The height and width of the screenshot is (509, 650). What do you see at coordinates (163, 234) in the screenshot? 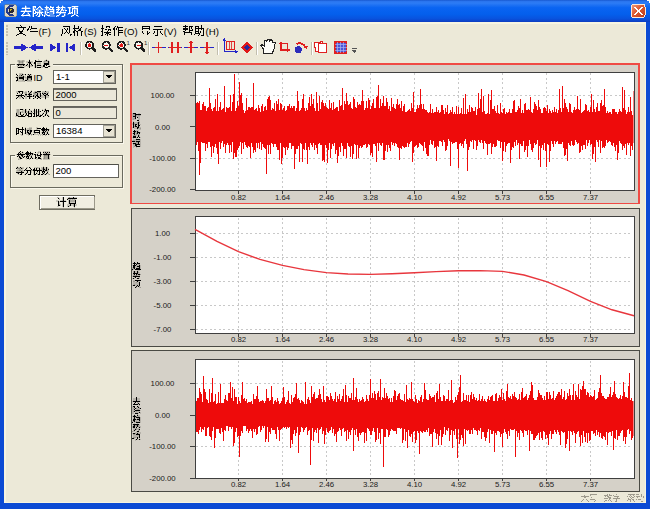
I see `svg-text: 1.00` at bounding box center [163, 234].